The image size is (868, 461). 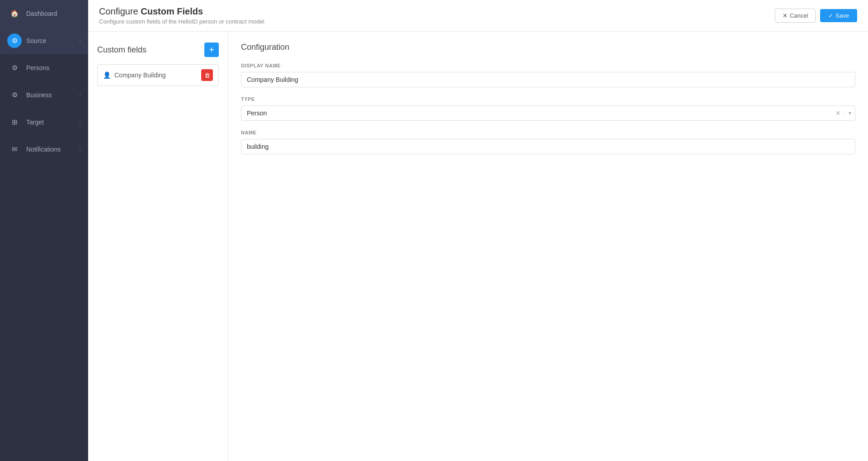 What do you see at coordinates (43, 149) in the screenshot?
I see `sidebar-label-notifications: Notifications` at bounding box center [43, 149].